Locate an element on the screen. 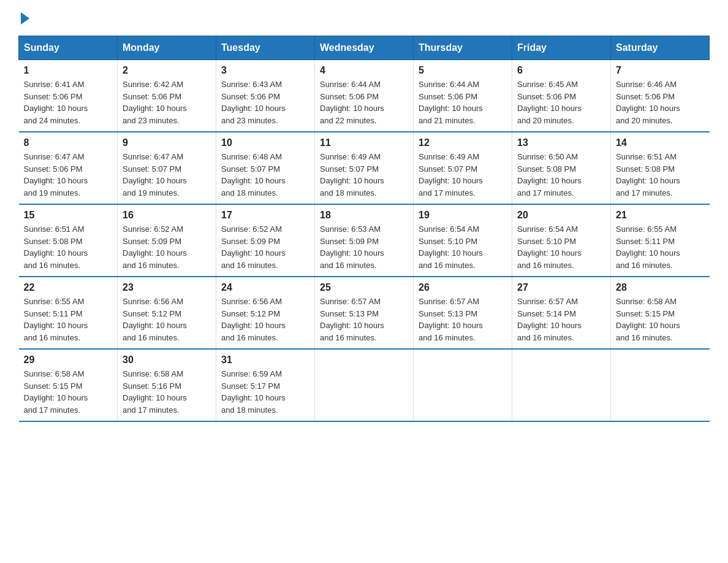 The image size is (728, 563). col-monday: Monday is located at coordinates (167, 48).